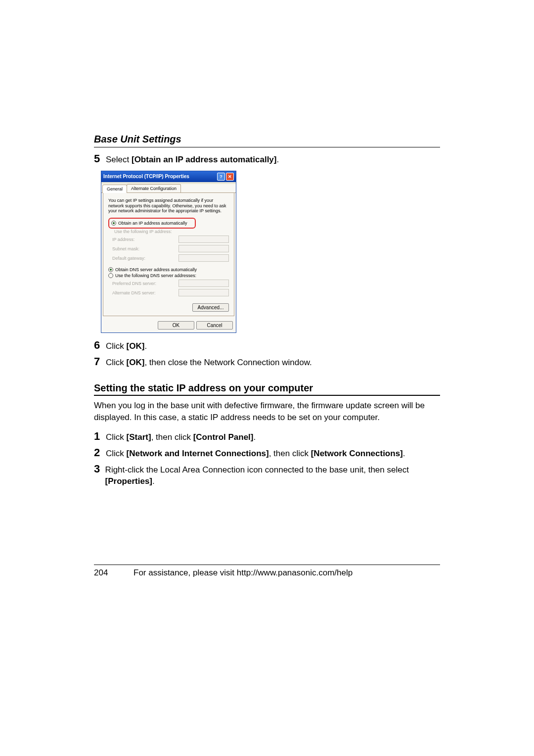  What do you see at coordinates (267, 159) in the screenshot?
I see `step-5: 5 Select [Obtain an IP address automatic…` at bounding box center [267, 159].